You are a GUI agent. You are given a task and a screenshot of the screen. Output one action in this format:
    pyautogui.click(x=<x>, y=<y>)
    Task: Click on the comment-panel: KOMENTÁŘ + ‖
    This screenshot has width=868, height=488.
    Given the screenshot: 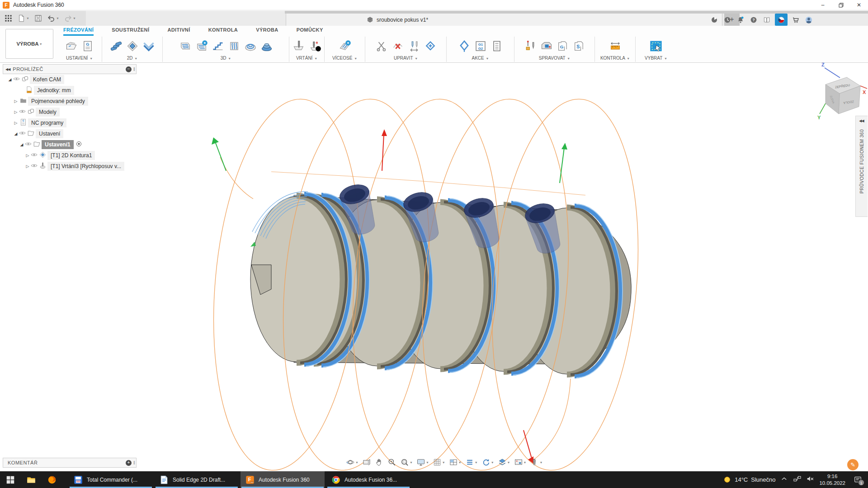 What is the action you would take?
    pyautogui.click(x=70, y=463)
    